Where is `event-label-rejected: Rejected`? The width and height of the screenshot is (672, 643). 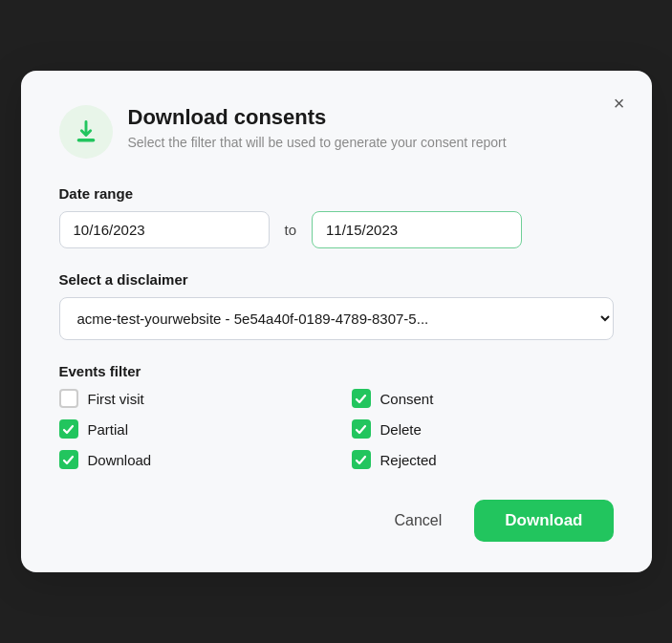
event-label-rejected: Rejected is located at coordinates (409, 461).